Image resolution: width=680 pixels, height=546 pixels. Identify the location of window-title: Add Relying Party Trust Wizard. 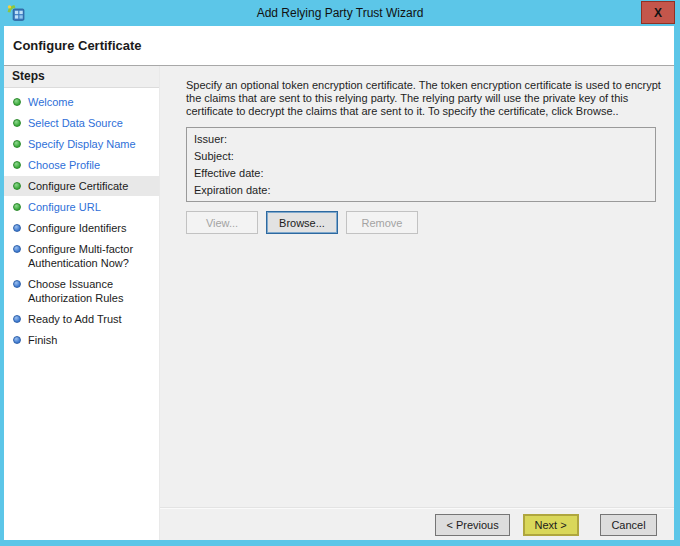
(340, 13).